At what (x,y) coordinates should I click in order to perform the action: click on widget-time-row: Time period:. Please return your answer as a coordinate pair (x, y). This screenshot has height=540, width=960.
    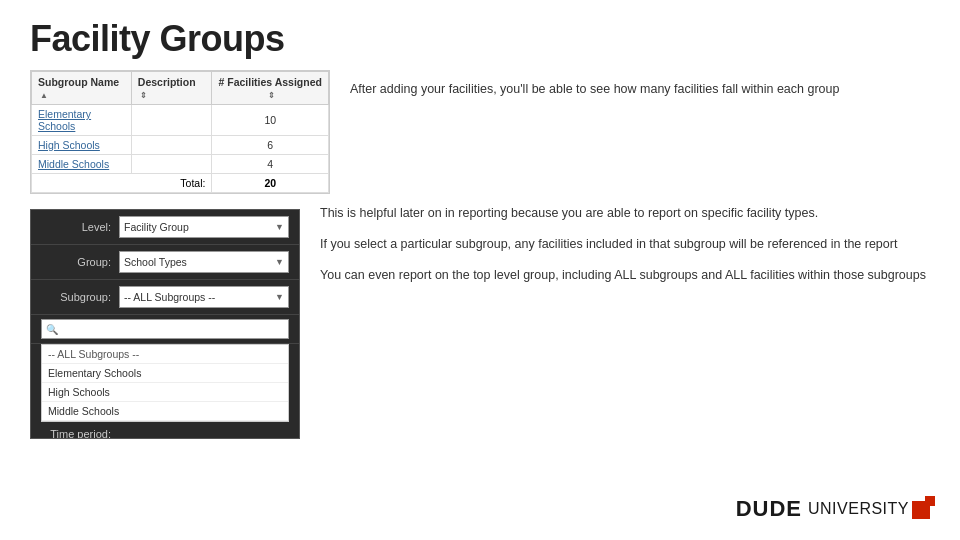
    Looking at the image, I should click on (165, 430).